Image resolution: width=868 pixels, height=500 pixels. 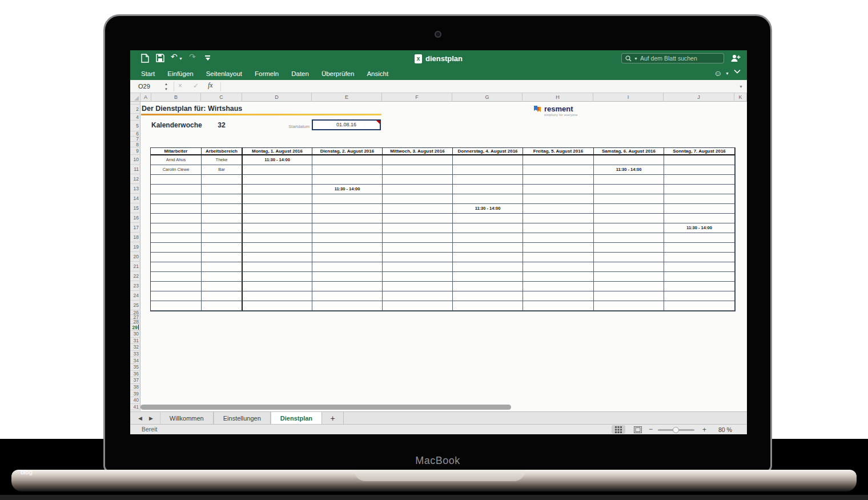 What do you see at coordinates (180, 74) in the screenshot?
I see `ribbon-tab-einfügen: Einfügen` at bounding box center [180, 74].